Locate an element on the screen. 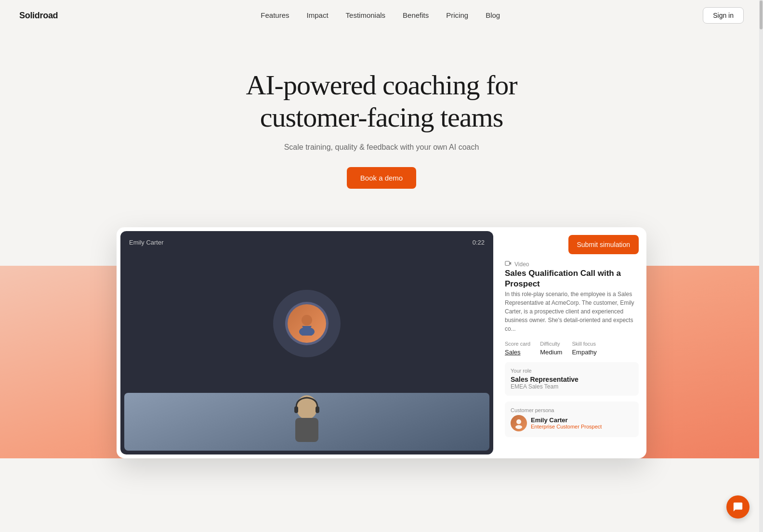 The image size is (763, 532). difficulty-label: Difficulty is located at coordinates (551, 344).